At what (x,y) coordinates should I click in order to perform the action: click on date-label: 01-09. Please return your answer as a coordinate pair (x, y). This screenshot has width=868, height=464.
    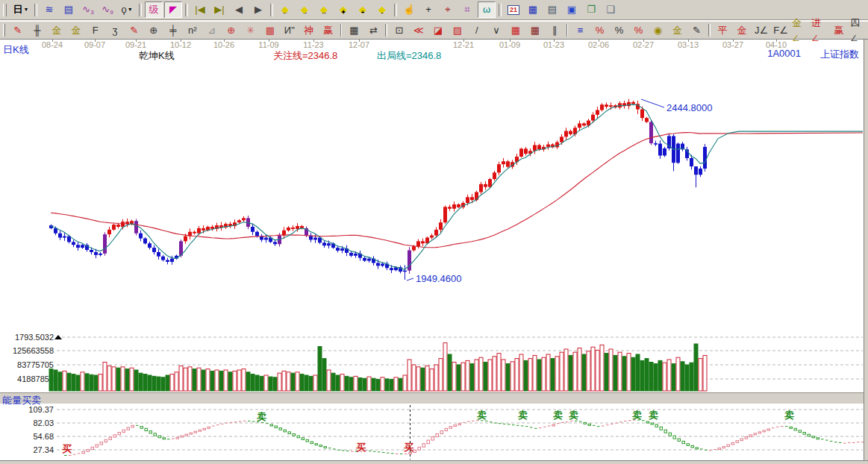
    Looking at the image, I should click on (510, 45).